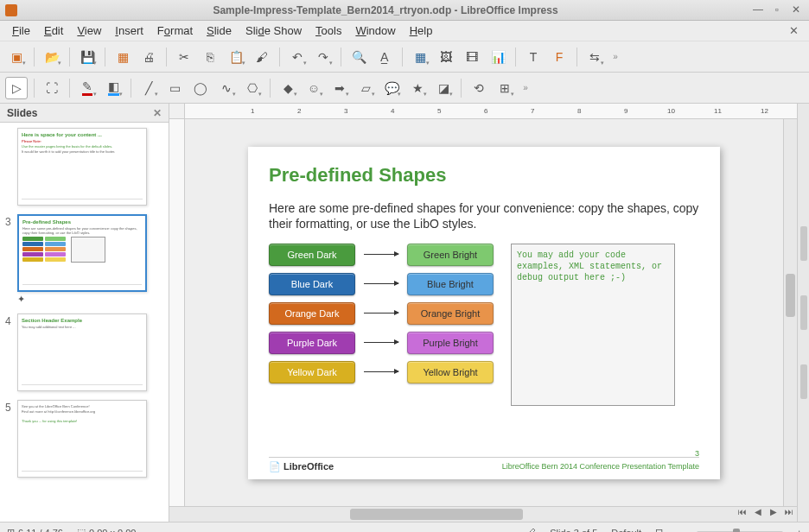 The image size is (809, 532). Describe the element at coordinates (82, 439) in the screenshot. I see `slide-thumb-5: See you at the LibreOffice Bern Conferen…` at that location.